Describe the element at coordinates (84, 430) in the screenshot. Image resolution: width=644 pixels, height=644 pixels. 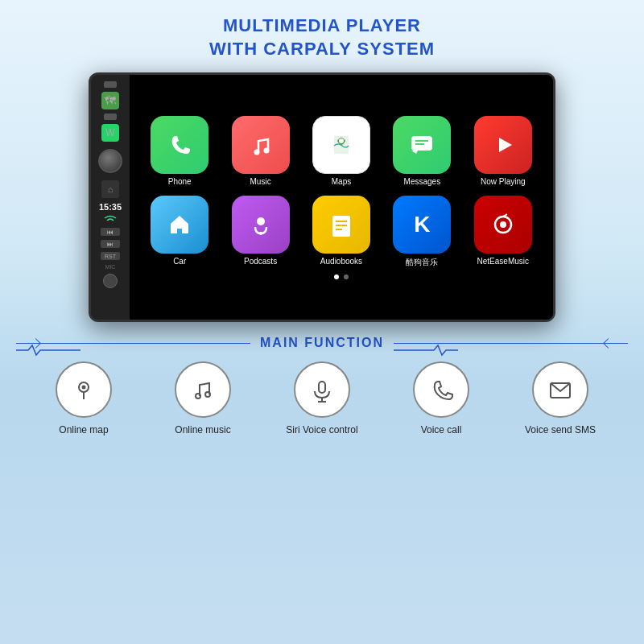
I see `online-map-label: Online map` at that location.